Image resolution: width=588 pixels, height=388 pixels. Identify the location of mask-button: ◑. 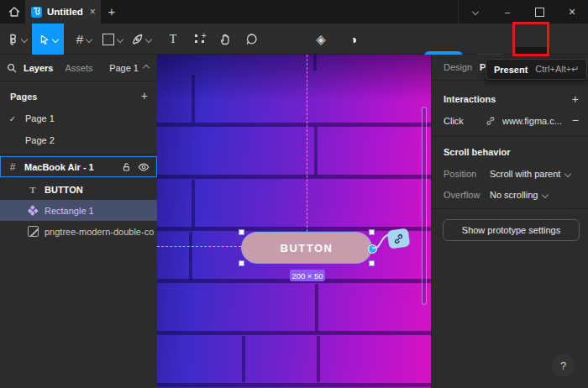
(354, 39).